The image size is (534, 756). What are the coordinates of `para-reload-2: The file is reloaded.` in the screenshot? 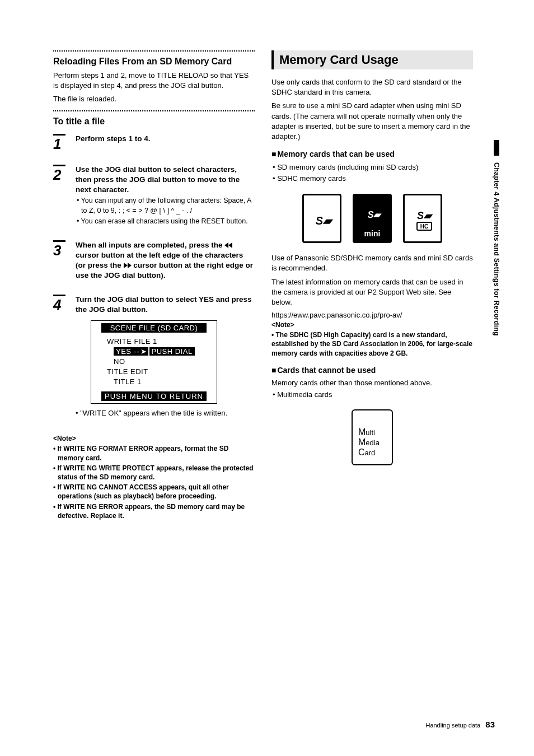 It's located at (154, 99).